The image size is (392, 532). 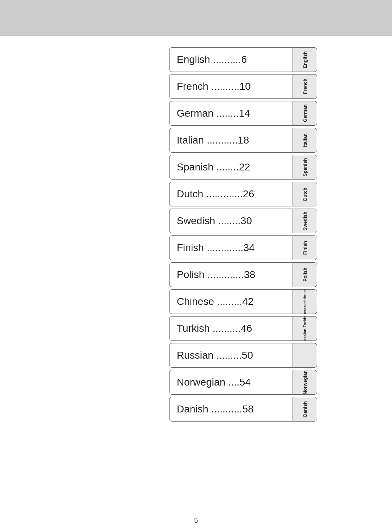 What do you see at coordinates (243, 248) in the screenshot?
I see `toc-row: Finish .............34 Finish` at bounding box center [243, 248].